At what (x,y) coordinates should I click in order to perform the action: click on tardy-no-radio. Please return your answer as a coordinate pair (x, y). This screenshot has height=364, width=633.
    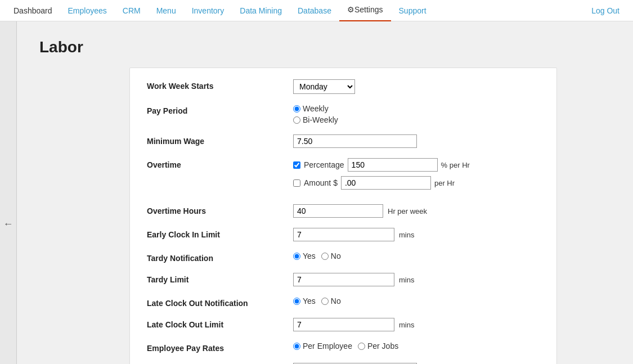
    Looking at the image, I should click on (325, 257).